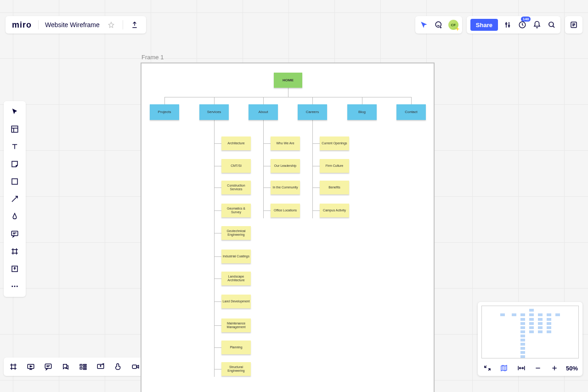  Describe the element at coordinates (285, 143) in the screenshot. I see `node-about-child: Who We Are` at that location.